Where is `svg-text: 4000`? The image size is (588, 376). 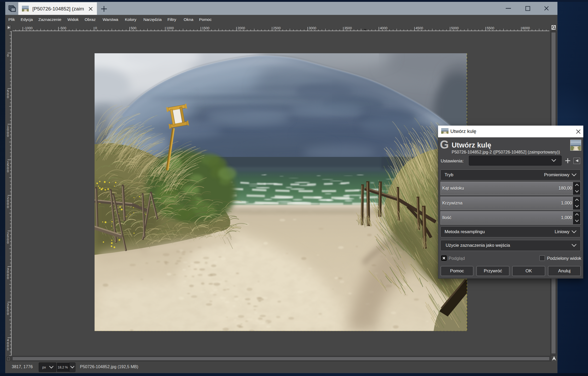 svg-text: 4000 is located at coordinates (383, 28).